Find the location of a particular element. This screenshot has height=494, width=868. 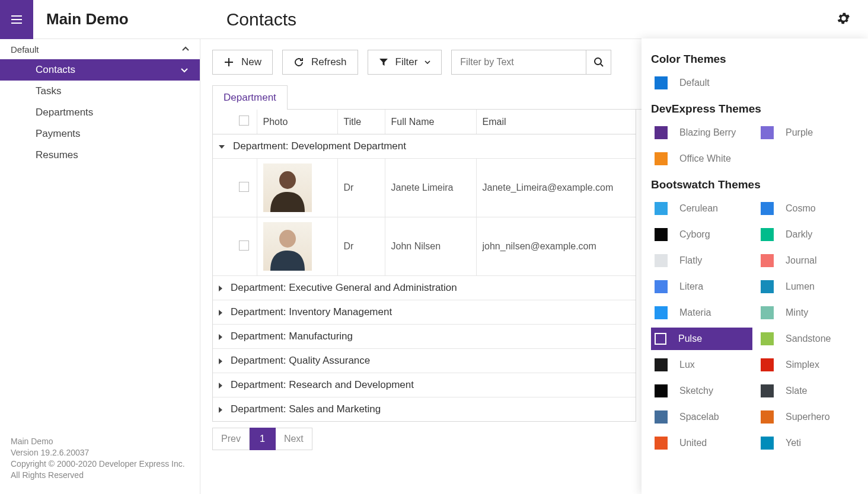

theme-label: Office White is located at coordinates (706, 159).